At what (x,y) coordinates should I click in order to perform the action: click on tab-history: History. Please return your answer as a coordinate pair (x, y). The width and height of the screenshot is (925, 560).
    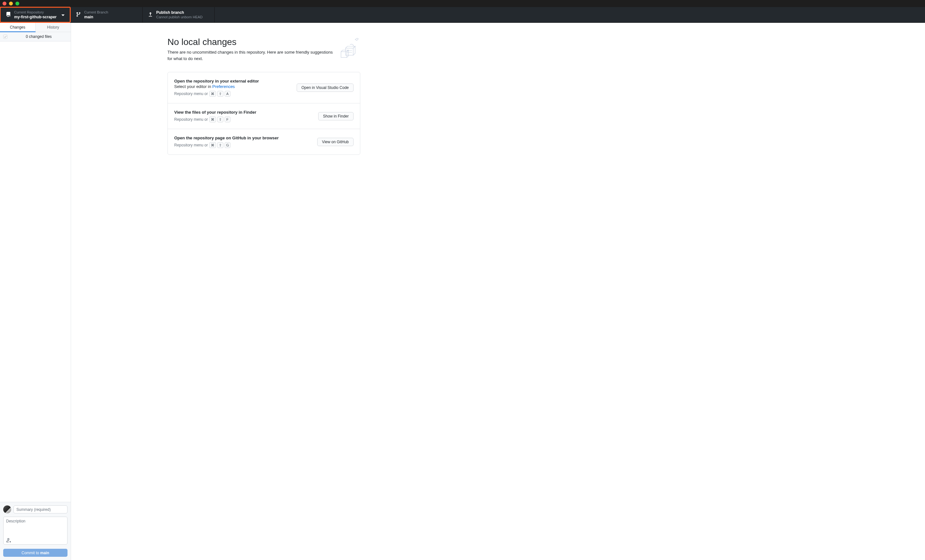
    Looking at the image, I should click on (53, 28).